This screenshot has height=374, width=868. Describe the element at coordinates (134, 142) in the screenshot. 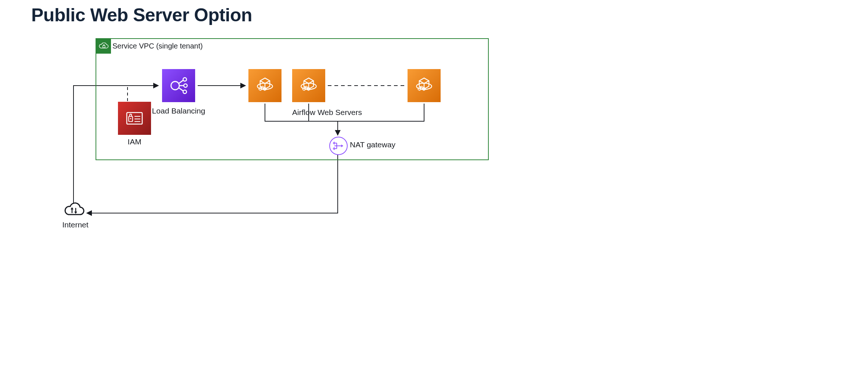

I see `iam-label: IAM` at that location.